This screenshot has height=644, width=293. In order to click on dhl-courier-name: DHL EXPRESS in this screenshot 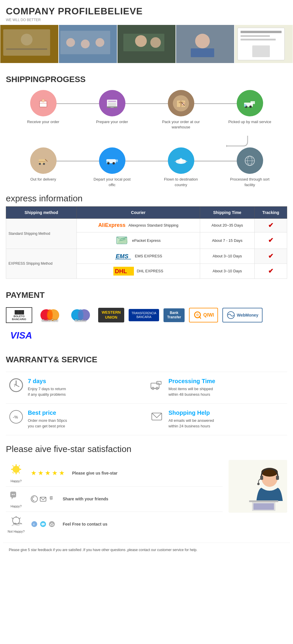, I will do `click(150, 271)`.